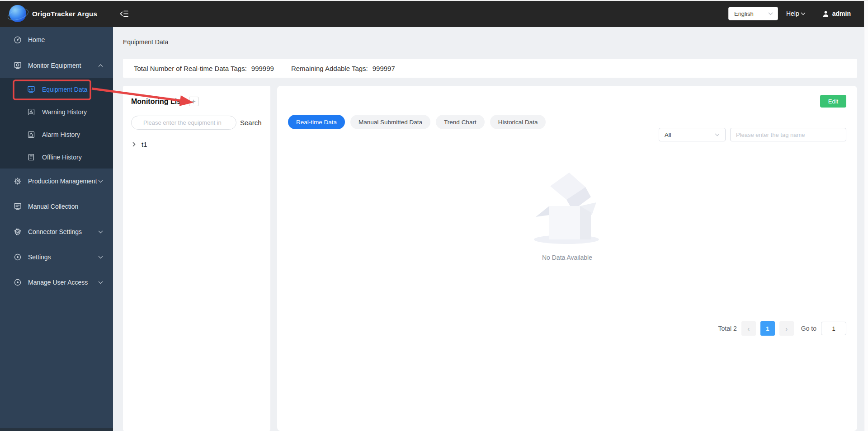 Image resolution: width=868 pixels, height=431 pixels. What do you see at coordinates (64, 112) in the screenshot?
I see `sidebar-item-label: Warning History` at bounding box center [64, 112].